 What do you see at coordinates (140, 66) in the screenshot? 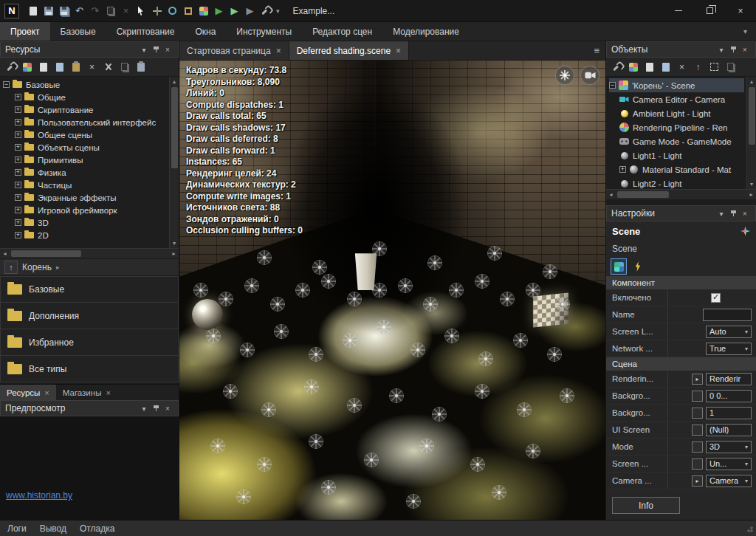
I see `paste-icon` at bounding box center [140, 66].